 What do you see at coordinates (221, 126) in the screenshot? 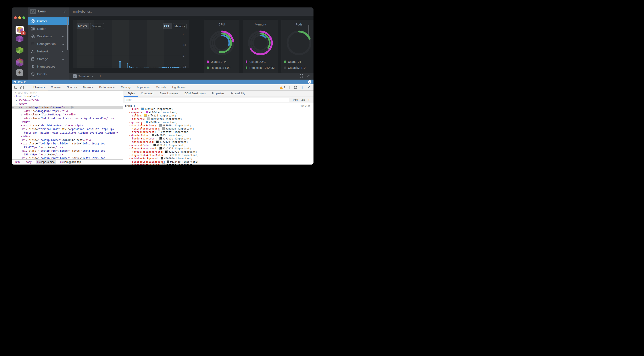
I see `css-property: --textColorPrimary: #87909c !important;` at bounding box center [221, 126].